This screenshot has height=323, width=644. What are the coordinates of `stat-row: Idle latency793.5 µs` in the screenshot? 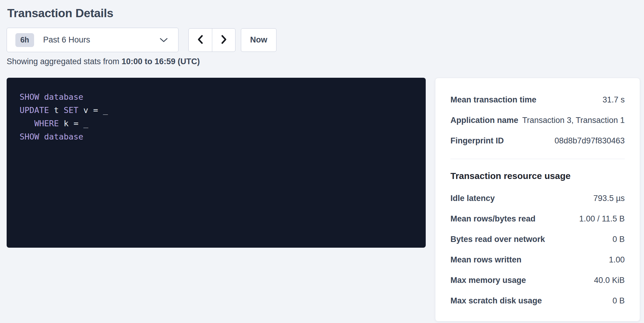 It's located at (538, 198).